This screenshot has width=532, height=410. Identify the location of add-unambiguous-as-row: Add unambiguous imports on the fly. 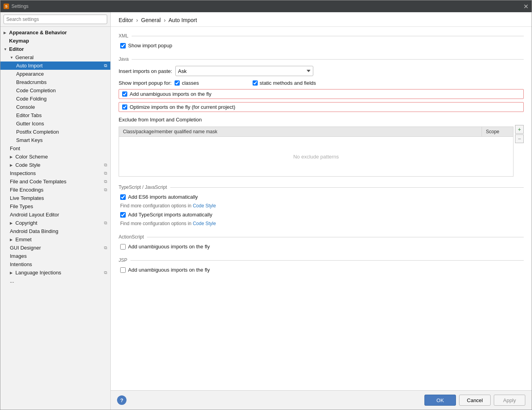
(321, 247).